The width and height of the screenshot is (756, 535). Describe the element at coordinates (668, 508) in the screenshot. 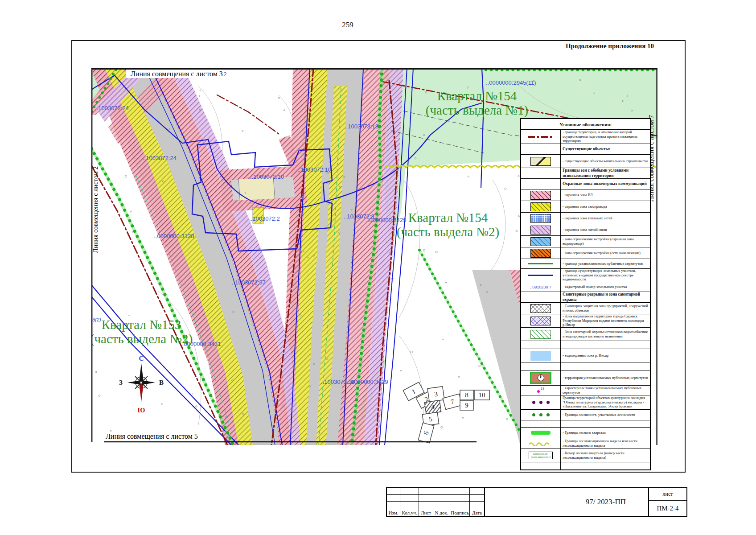

I see `sheet-code: ПМ-2-4` at that location.